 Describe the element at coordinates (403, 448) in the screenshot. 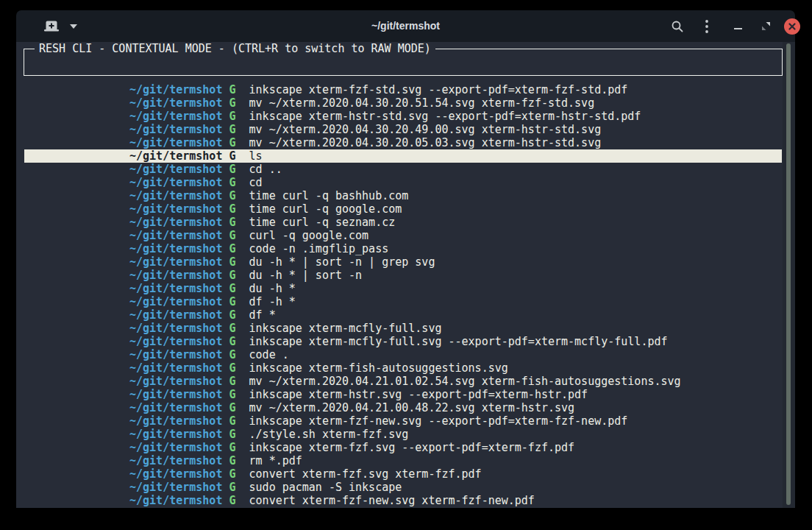

I see `history-row: ~/git/termshot G inkscape xterm-fzf.svg …` at that location.